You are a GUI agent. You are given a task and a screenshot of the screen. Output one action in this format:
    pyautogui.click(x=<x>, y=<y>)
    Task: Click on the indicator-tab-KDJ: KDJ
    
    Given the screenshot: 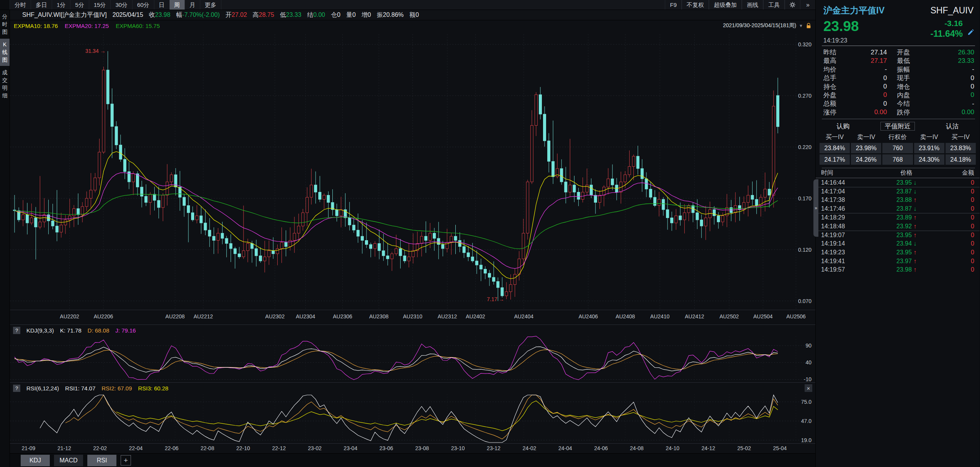 What is the action you would take?
    pyautogui.click(x=35, y=460)
    